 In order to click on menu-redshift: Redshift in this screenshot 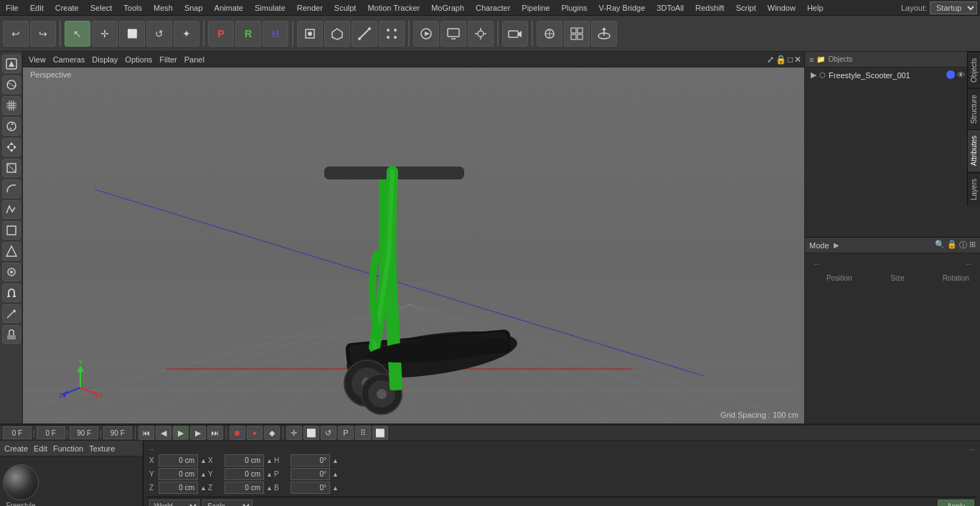, I will do `click(710, 8)`.